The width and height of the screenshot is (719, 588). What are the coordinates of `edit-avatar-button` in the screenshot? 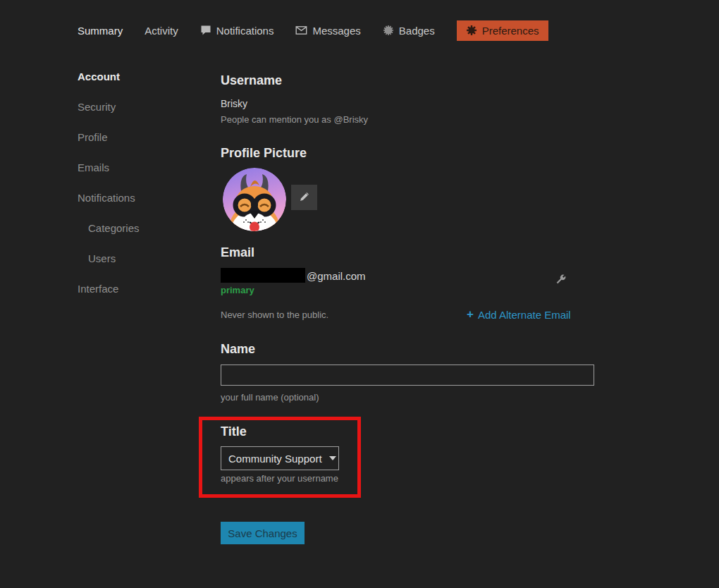 It's located at (305, 197).